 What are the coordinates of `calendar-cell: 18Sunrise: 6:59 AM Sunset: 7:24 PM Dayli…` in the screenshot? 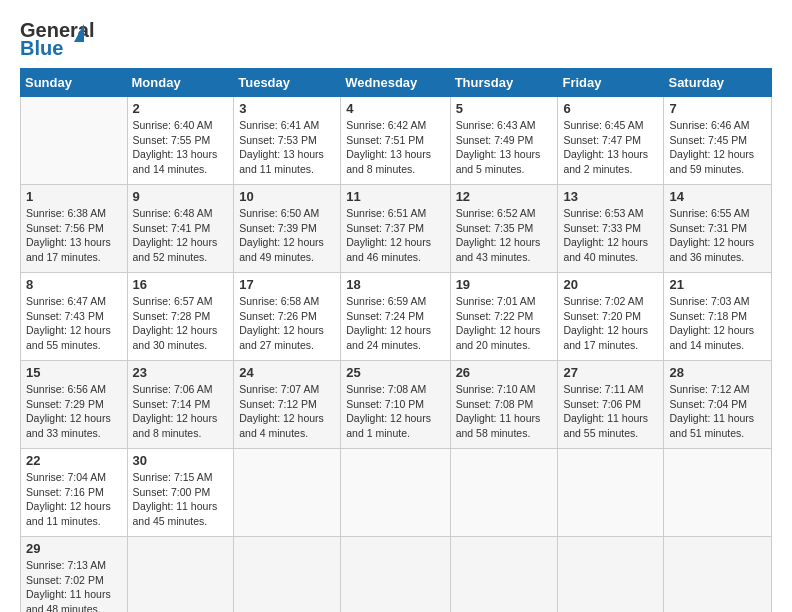 It's located at (396, 317).